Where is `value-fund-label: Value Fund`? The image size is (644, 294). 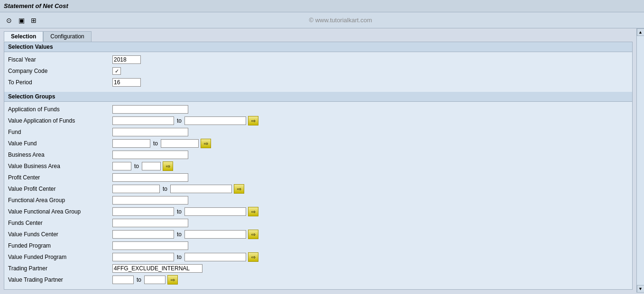 value-fund-label: Value Fund is located at coordinates (60, 143).